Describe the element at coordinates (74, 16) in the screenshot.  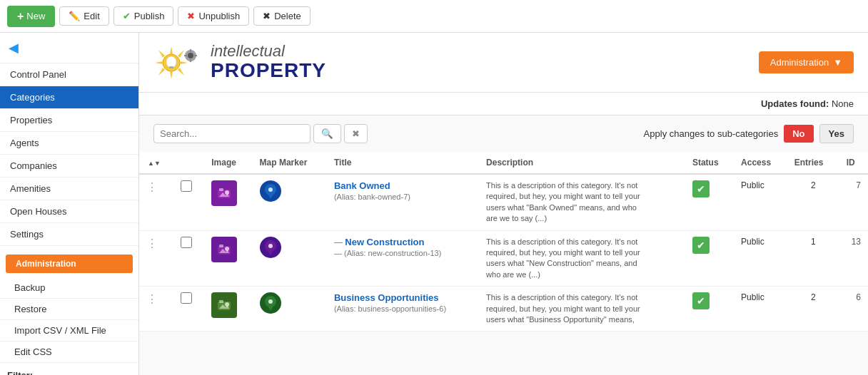
I see `edit-icon: ✏️` at that location.